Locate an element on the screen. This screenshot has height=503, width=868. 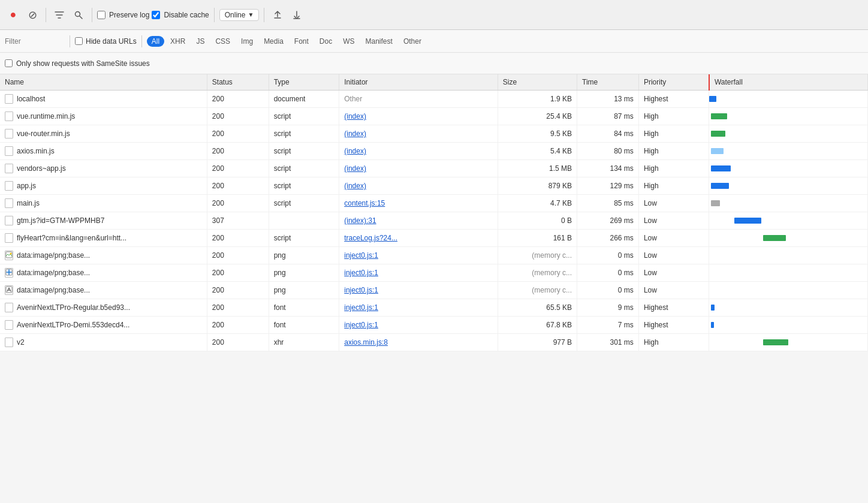
table-row: v2200xhraxios.min.js:8977 B301 msHigh is located at coordinates (434, 343).